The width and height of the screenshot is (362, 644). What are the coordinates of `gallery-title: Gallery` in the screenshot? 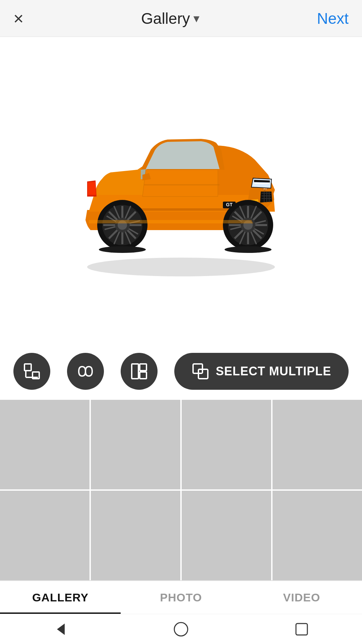 It's located at (166, 18).